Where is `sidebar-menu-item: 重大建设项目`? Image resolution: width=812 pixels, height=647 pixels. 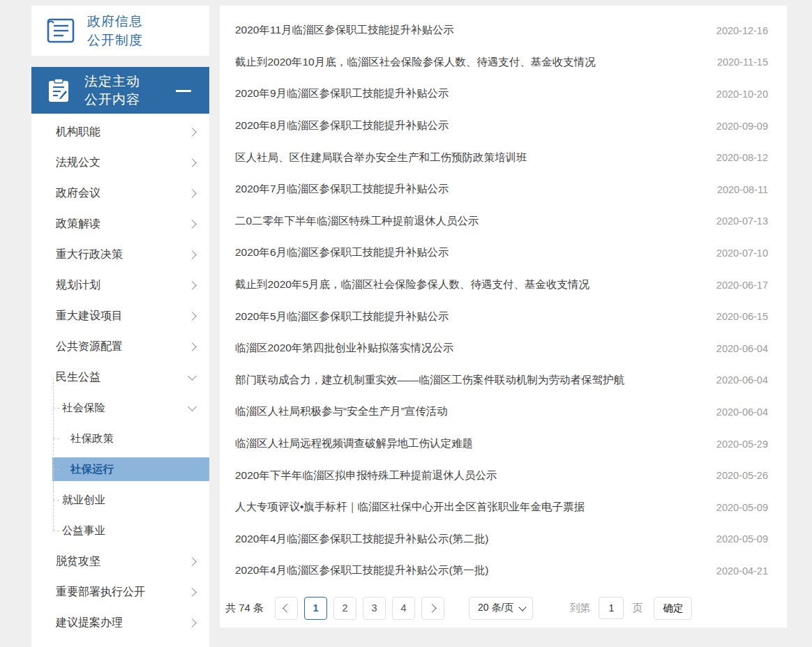 sidebar-menu-item: 重大建设项目 is located at coordinates (120, 316).